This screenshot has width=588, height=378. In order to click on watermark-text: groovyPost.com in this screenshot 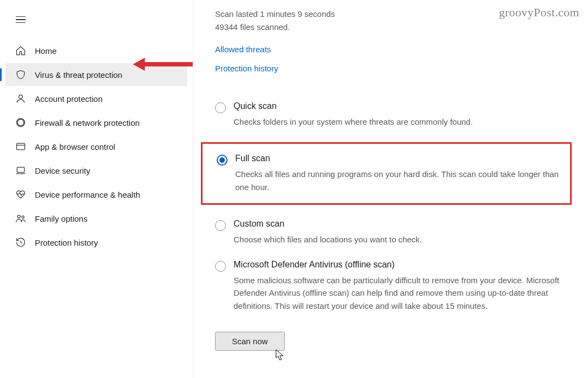, I will do `click(539, 13)`.